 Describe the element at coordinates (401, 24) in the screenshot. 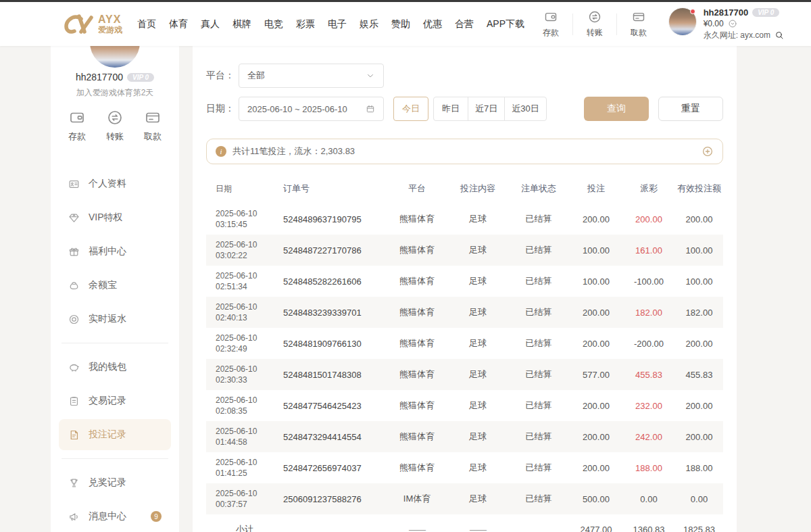

I see `nav-item-9: 赞助` at that location.